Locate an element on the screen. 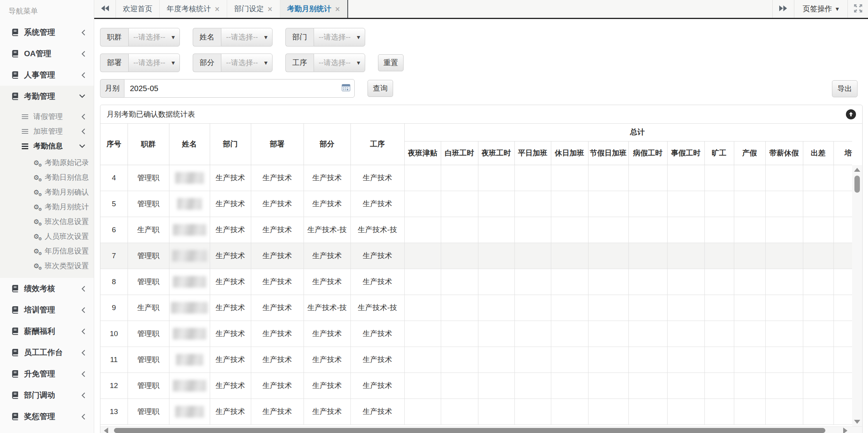 This screenshot has height=433, width=868. sidebar-item: 人事管理 is located at coordinates (47, 75).